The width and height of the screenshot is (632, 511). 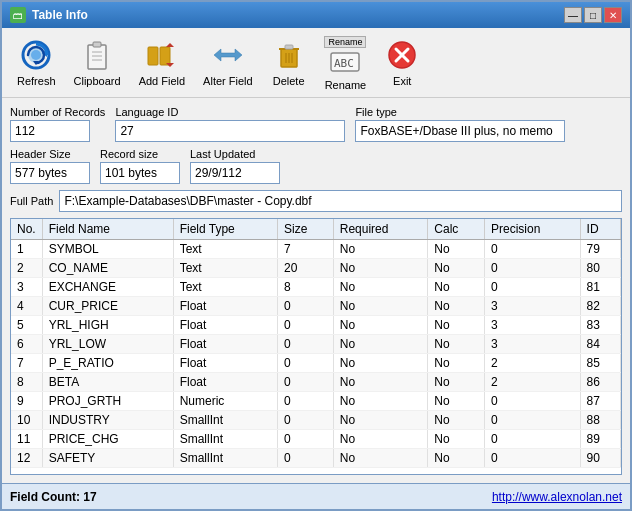 I want to click on table-row: 8BETAFloat0NoNo286, so click(x=316, y=382).